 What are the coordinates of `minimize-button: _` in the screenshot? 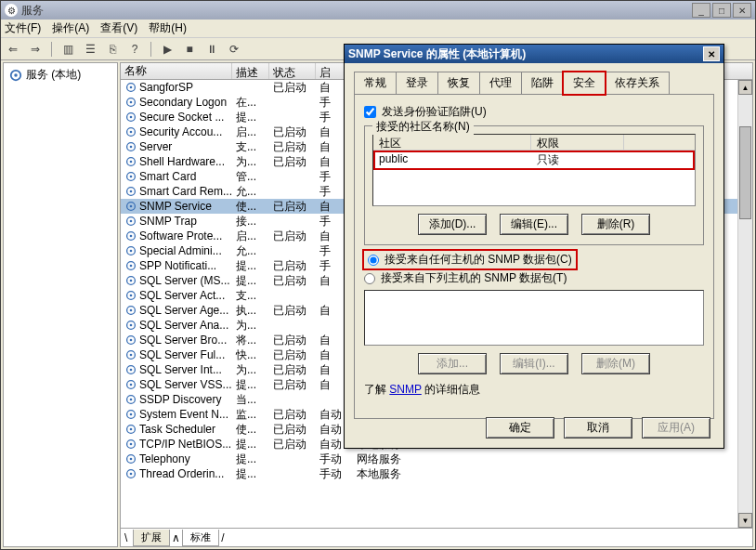 It's located at (701, 10).